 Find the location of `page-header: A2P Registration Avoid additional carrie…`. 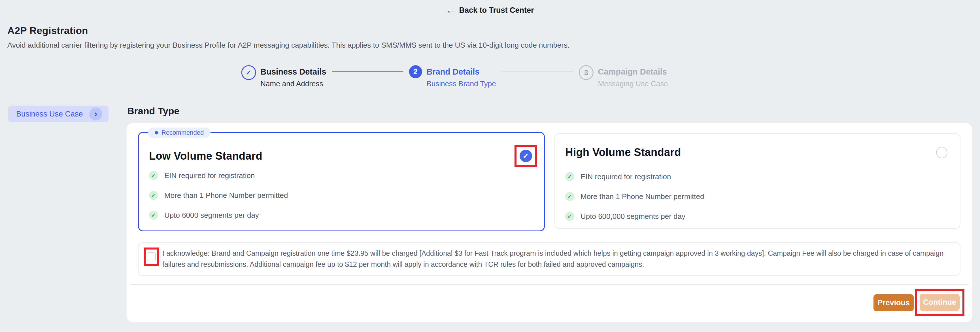

page-header: A2P Registration Avoid additional carrie… is located at coordinates (376, 37).